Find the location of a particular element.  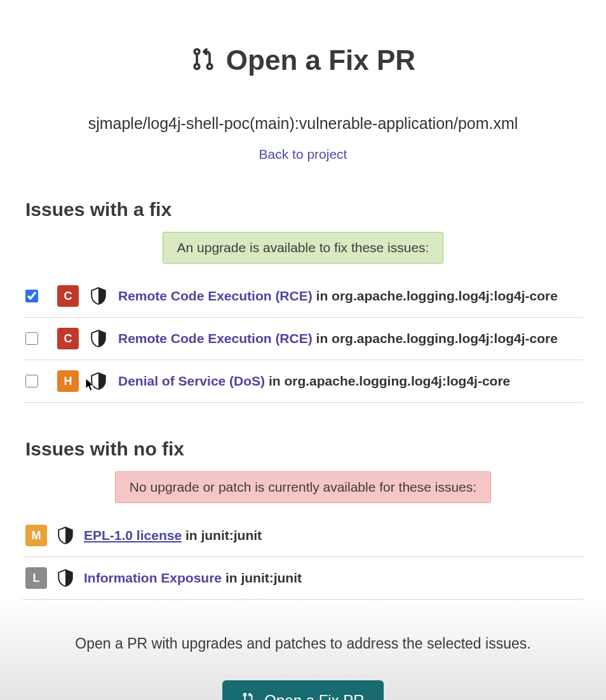

issue-title-link: EPL-1.0 license is located at coordinates (133, 535).